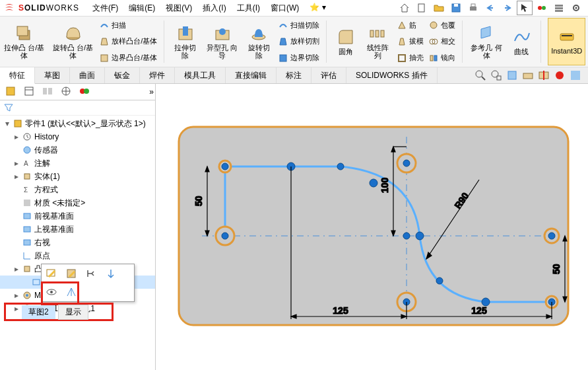  What do you see at coordinates (185, 42) in the screenshot?
I see `cut-extrude-button: 拉伸切 除` at bounding box center [185, 42].